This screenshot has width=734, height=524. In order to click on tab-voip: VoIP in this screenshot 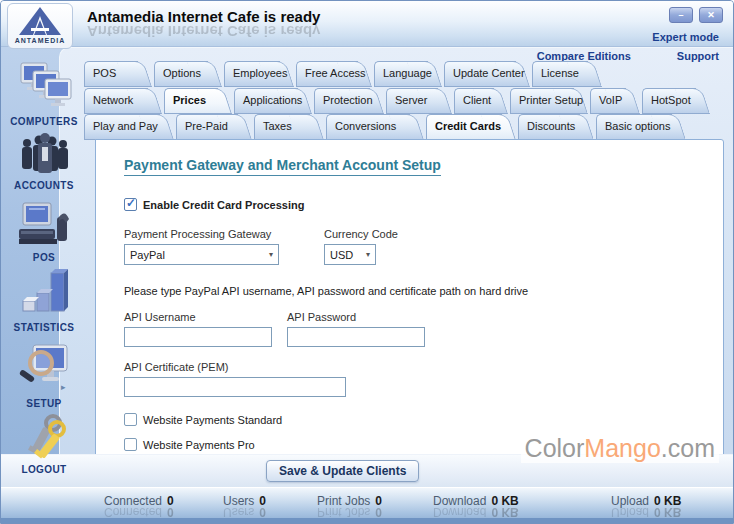, I will do `click(616, 101)`.